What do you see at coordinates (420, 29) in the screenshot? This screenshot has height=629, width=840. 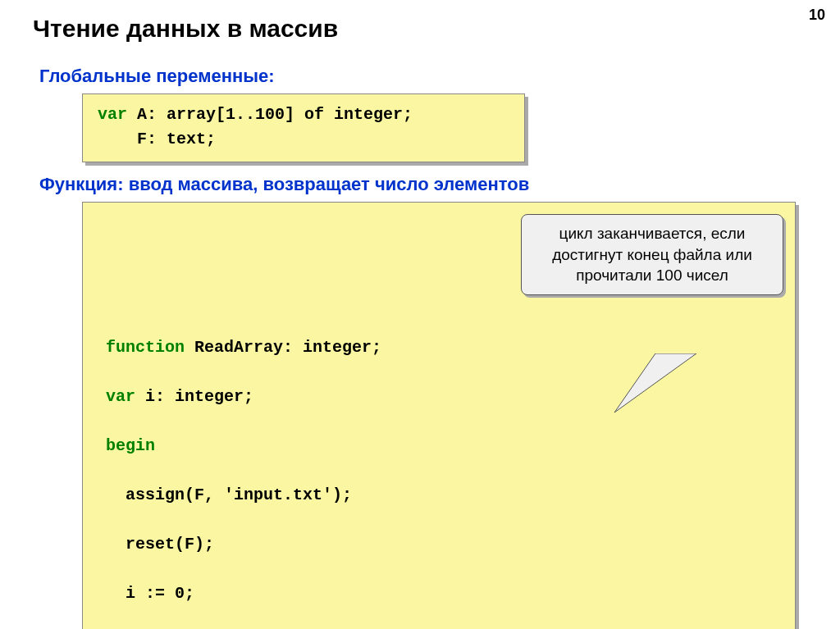 I see `page-title: Чтение данных в массив` at bounding box center [420, 29].